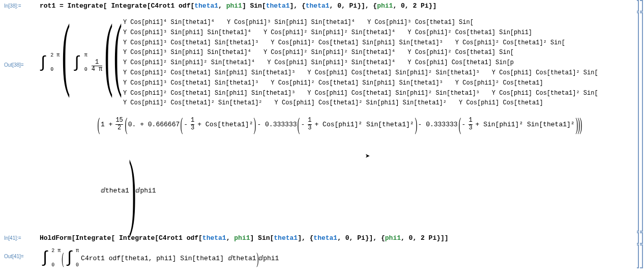 This screenshot has height=277, width=644. Describe the element at coordinates (109, 53) in the screenshot. I see `paren-open-2: (` at that location.